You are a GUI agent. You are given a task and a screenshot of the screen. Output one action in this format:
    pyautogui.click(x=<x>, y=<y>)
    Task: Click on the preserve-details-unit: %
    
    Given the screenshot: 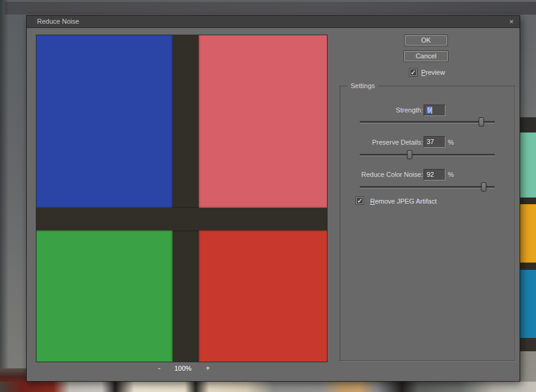 What is the action you would take?
    pyautogui.click(x=451, y=142)
    